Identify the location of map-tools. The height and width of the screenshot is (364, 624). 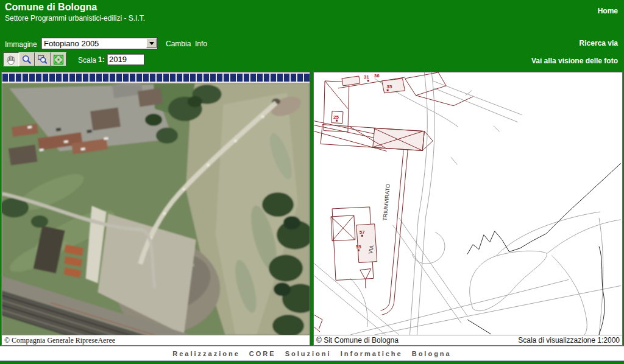
(35, 60).